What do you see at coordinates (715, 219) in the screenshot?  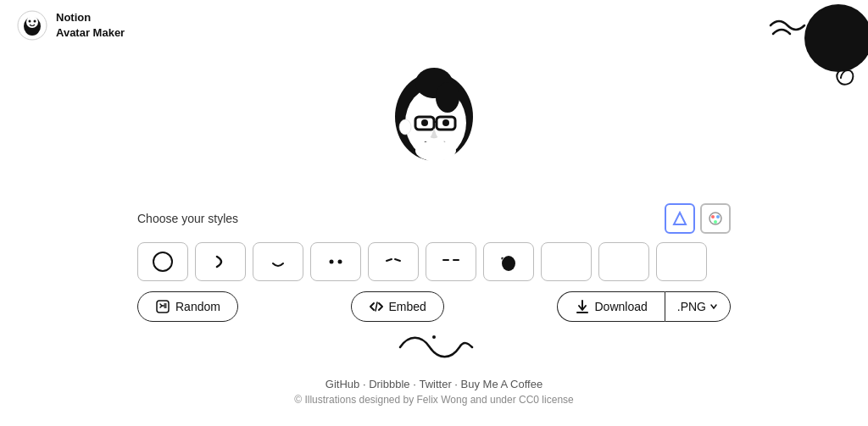 I see `palette-icon` at bounding box center [715, 219].